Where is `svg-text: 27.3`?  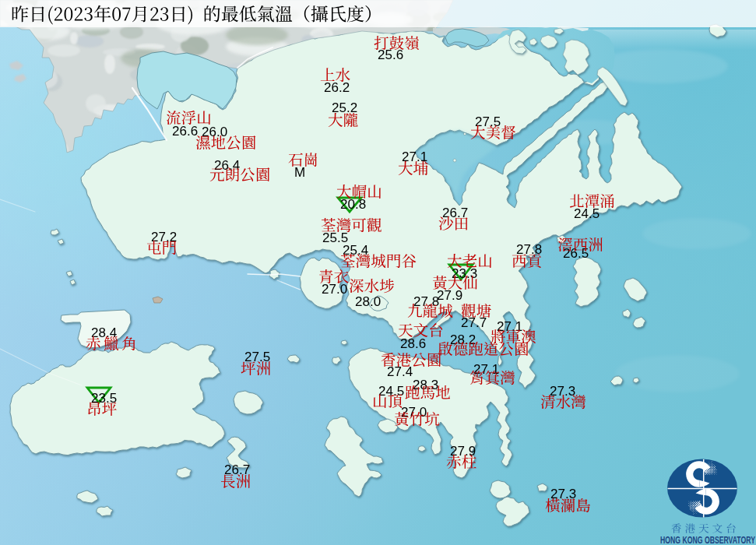
svg-text: 27.3 is located at coordinates (564, 494).